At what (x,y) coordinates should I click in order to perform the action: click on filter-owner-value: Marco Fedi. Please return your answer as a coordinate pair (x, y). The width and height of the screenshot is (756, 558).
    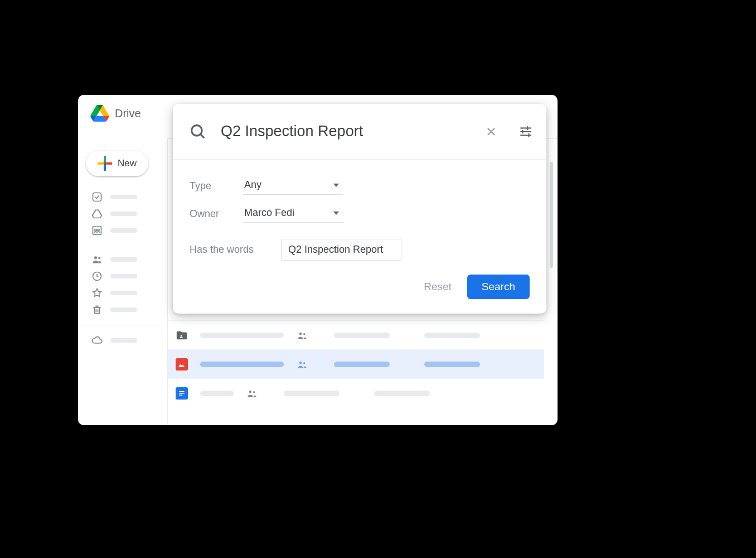
    Looking at the image, I should click on (269, 213).